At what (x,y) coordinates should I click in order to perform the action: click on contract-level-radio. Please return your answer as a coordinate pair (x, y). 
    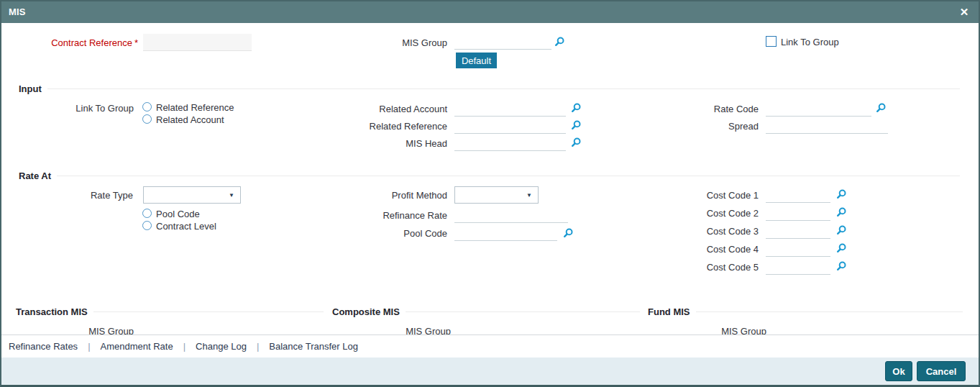
    Looking at the image, I should click on (147, 226).